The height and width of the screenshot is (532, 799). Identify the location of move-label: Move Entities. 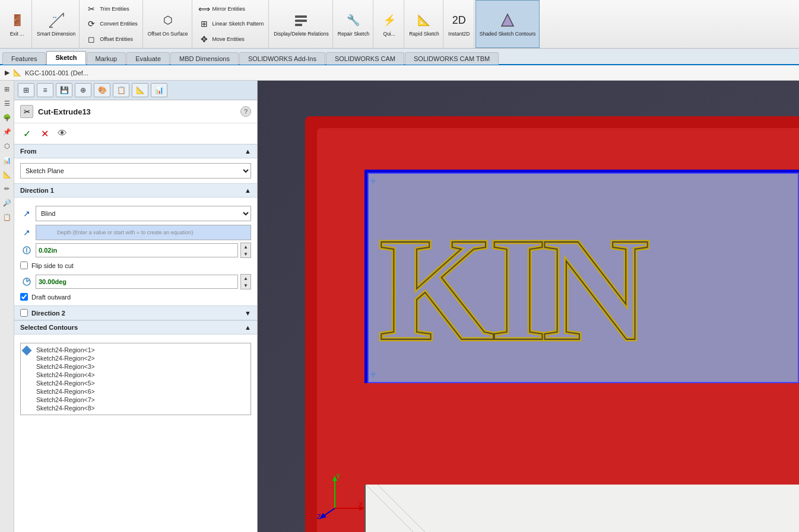
(229, 39).